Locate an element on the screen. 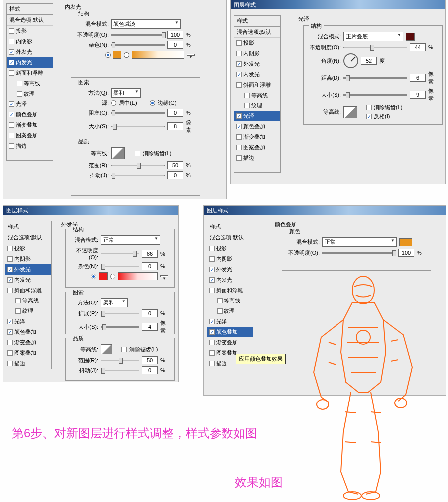 This screenshot has height=502, width=448. jitter-value: 0 is located at coordinates (150, 370).